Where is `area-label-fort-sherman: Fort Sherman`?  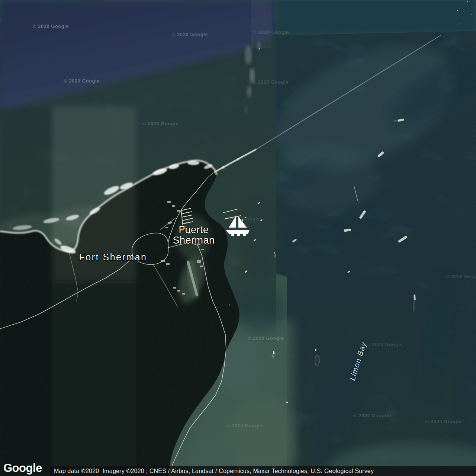 area-label-fort-sherman: Fort Sherman is located at coordinates (113, 257).